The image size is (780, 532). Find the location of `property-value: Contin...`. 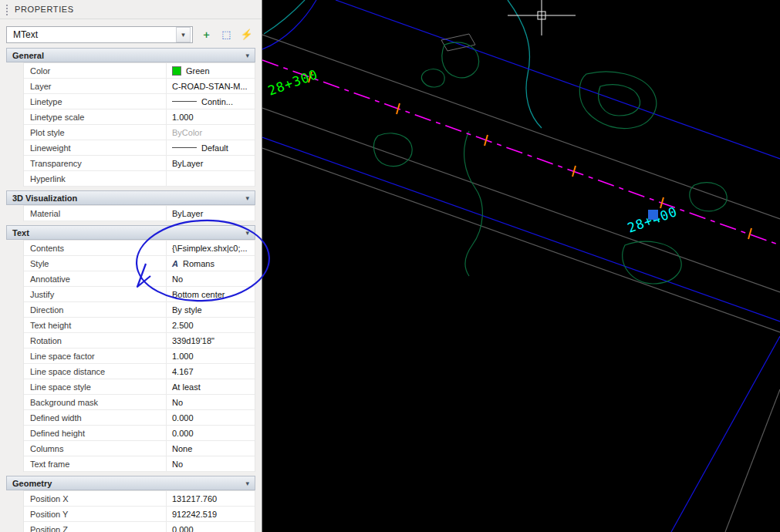

property-value: Contin... is located at coordinates (211, 102).